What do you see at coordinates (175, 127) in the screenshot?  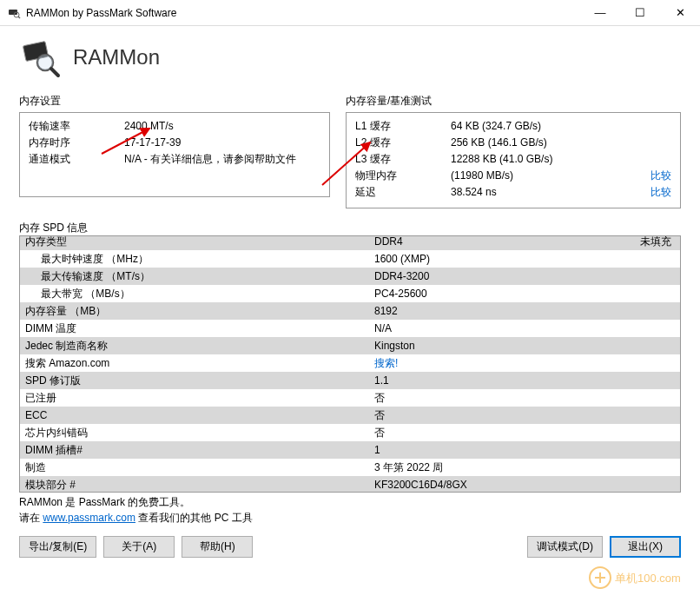 I see `kv-row: 传输速率2400 MT/s` at bounding box center [175, 127].